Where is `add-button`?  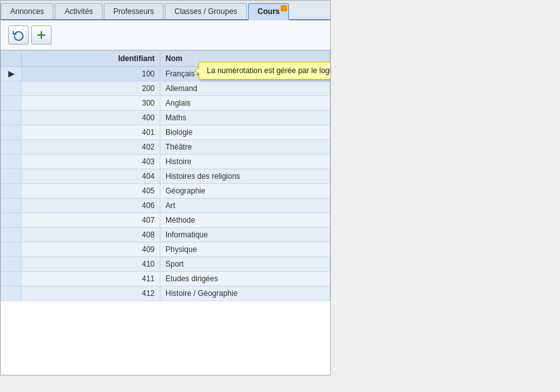
add-button is located at coordinates (41, 35).